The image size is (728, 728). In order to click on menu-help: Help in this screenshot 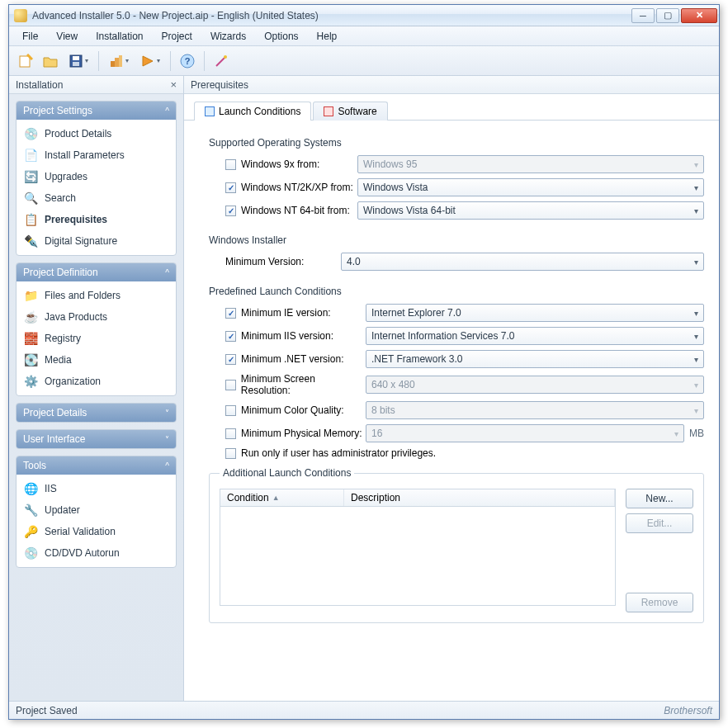, I will do `click(327, 36)`.